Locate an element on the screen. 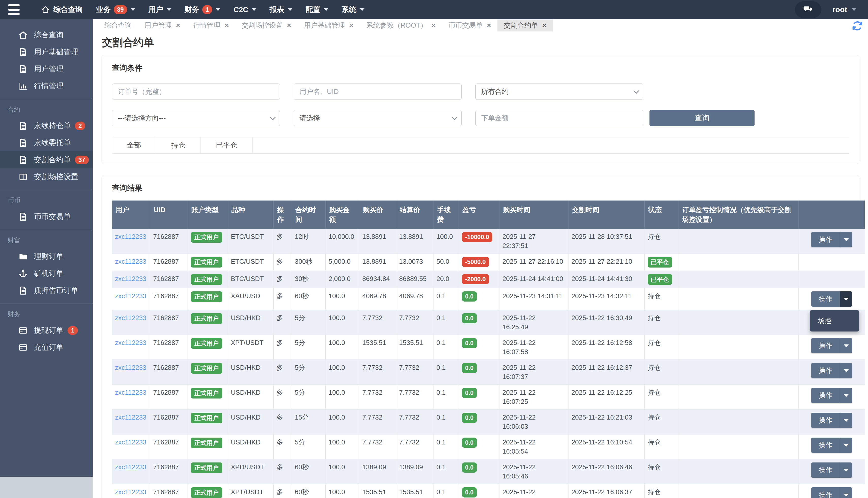  sidebar-item-交割合约单: 交割合约单37 is located at coordinates (47, 160).